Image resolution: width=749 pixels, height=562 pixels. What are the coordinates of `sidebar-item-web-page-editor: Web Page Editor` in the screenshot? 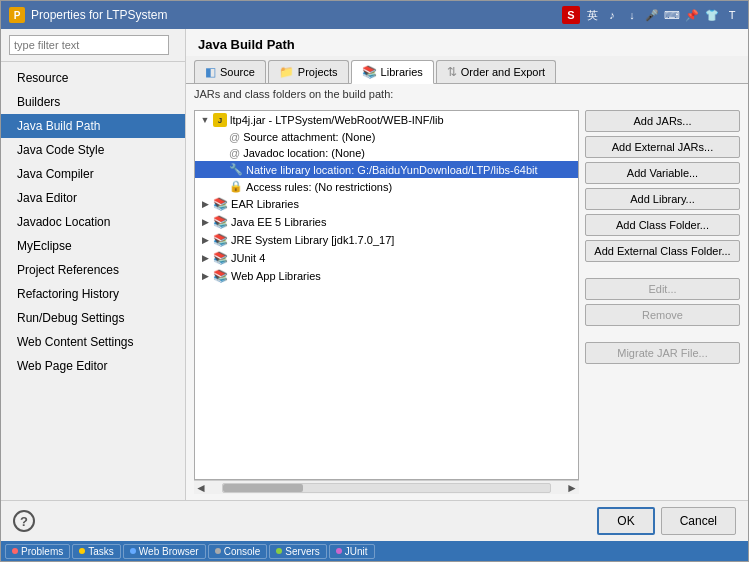 It's located at (93, 366).